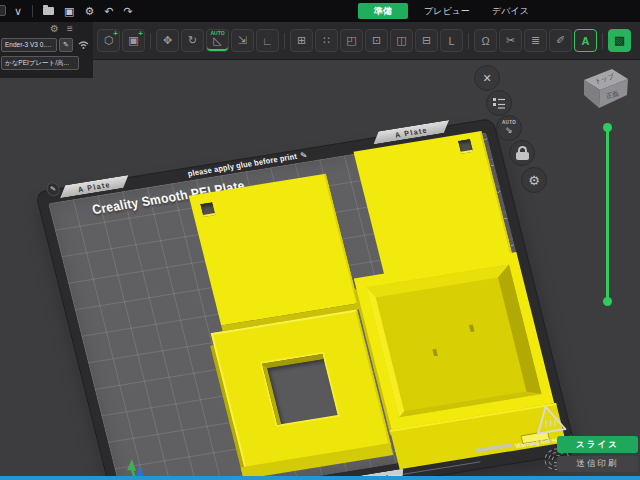 The height and width of the screenshot is (480, 640). What do you see at coordinates (218, 34) in the screenshot?
I see `auto-label: AUTO` at bounding box center [218, 34].